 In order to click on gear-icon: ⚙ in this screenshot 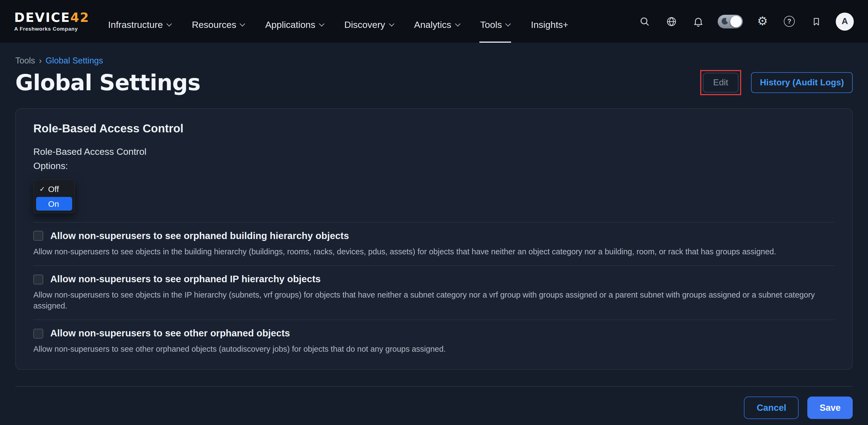, I will do `click(763, 21)`.